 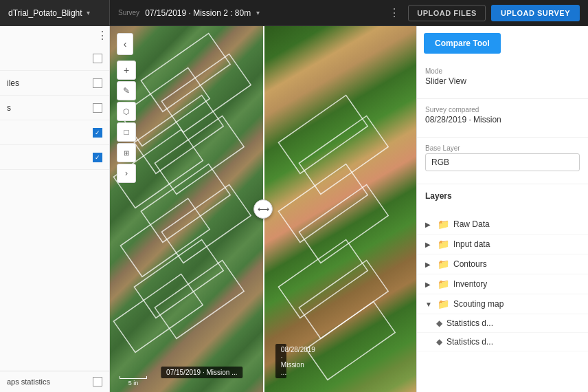 I want to click on upload-survey-button: UPLOAD SURVEY, so click(x=536, y=13).